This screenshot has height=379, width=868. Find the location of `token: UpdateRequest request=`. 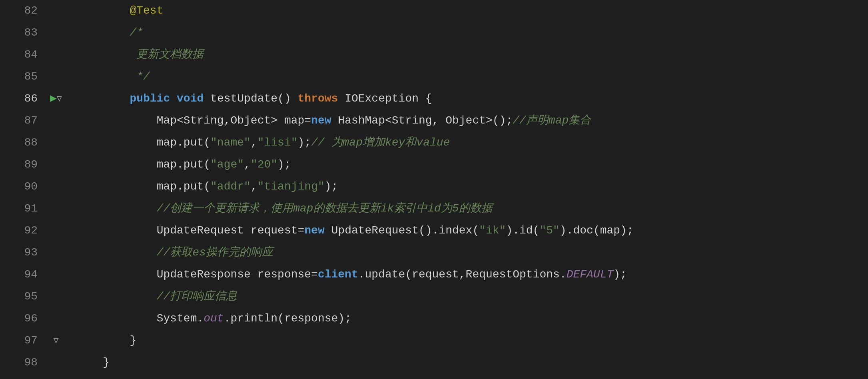

token: UpdateRequest request= is located at coordinates (190, 231).